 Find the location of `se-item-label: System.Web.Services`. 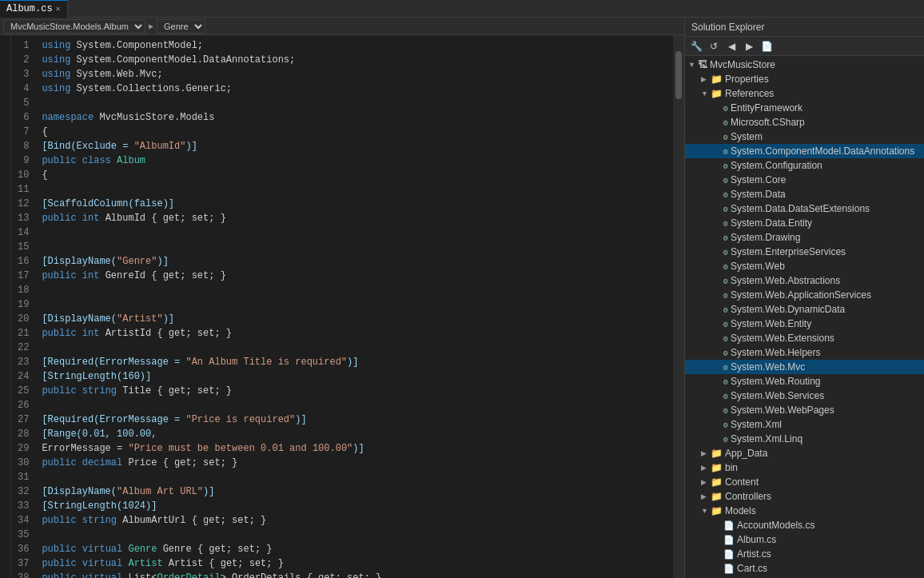

se-item-label: System.Web.Services is located at coordinates (777, 396).